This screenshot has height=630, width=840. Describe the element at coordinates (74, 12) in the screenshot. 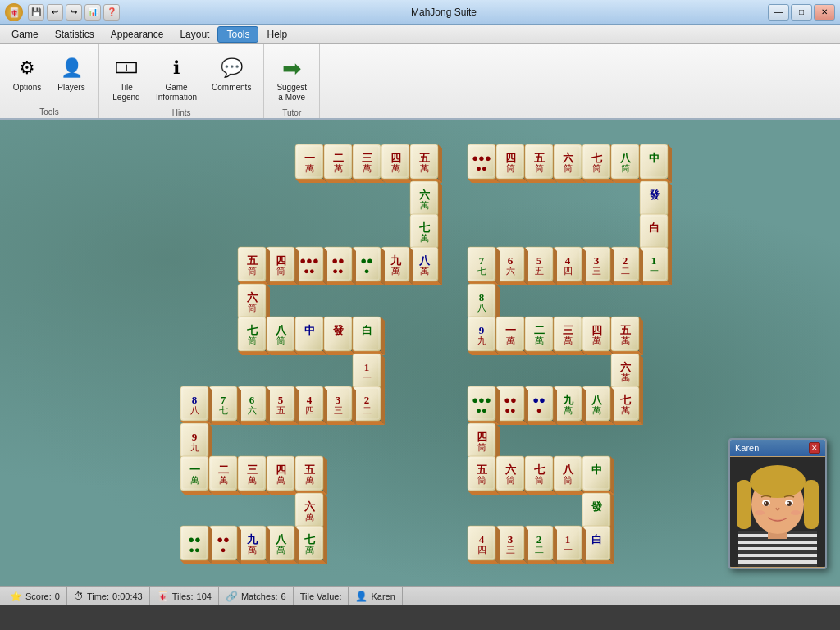

I see `redo-quick-btn: ↪` at that location.